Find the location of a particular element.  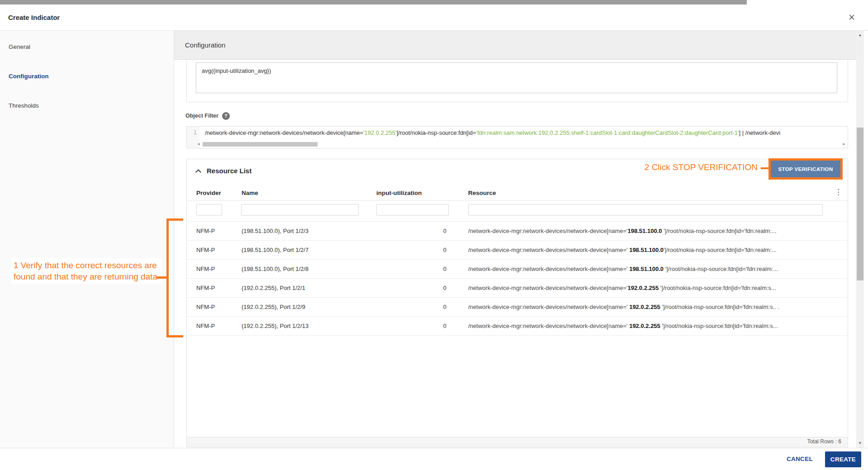

input-utilization-filter-input is located at coordinates (413, 210).